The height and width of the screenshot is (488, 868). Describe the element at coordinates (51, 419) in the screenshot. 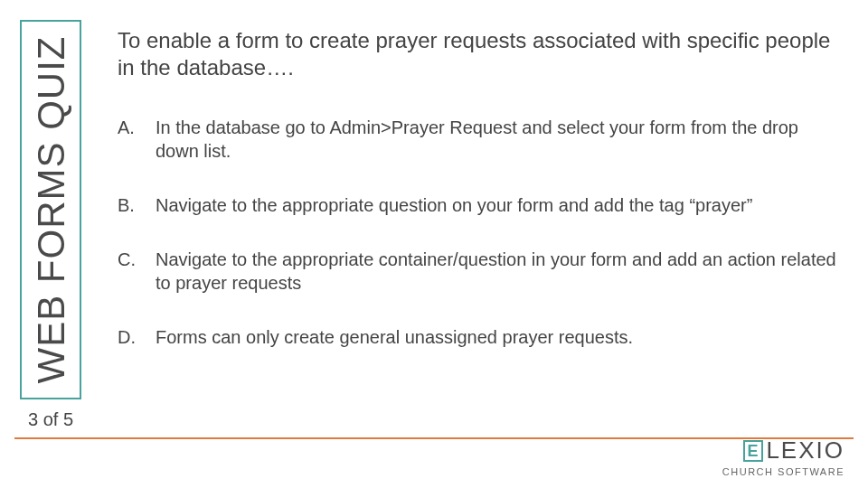

I see `page-counter: 3 of 5` at that location.